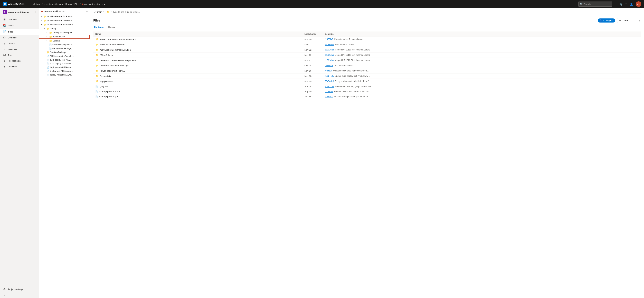 The image size is (644, 298). What do you see at coordinates (367, 55) in the screenshot?
I see `table-row: 📁 ANewSolution Nov 22 cb801dab Merged PR…` at bounding box center [367, 55].